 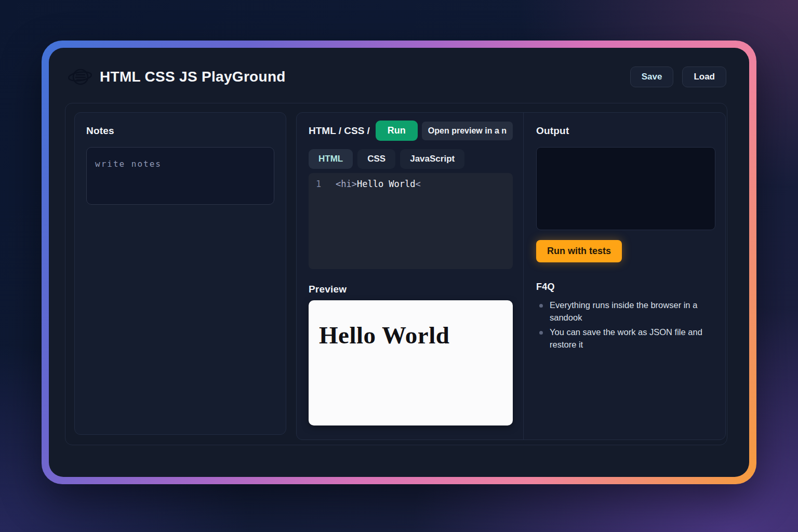 What do you see at coordinates (339, 131) in the screenshot?
I see `editor-title: HTML / CSS /` at bounding box center [339, 131].